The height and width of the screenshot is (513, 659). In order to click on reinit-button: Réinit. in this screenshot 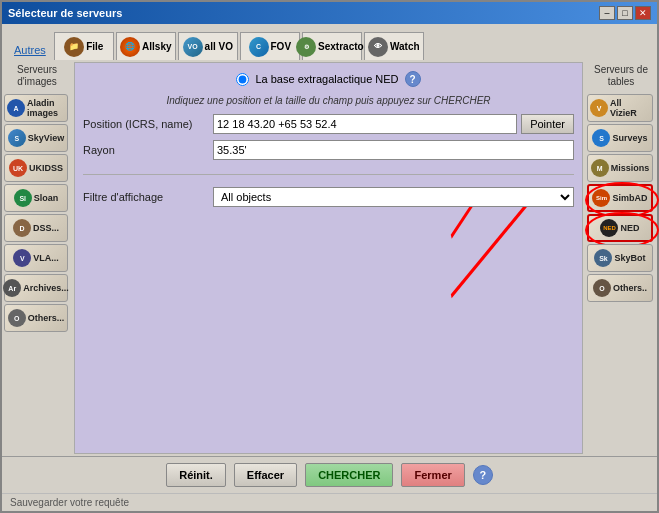, I will do `click(196, 475)`.